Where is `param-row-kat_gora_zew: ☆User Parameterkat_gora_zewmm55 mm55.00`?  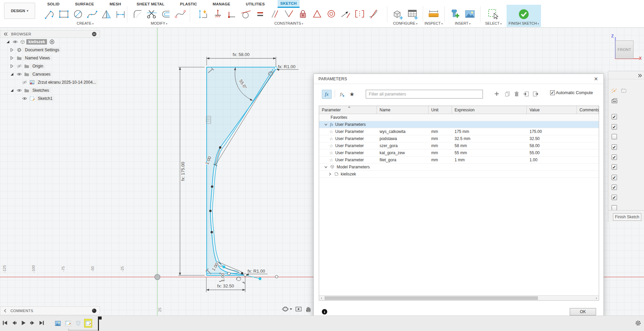
param-row-kat_gora_zew: ☆User Parameterkat_gora_zewmm55 mm55.00 is located at coordinates (459, 153).